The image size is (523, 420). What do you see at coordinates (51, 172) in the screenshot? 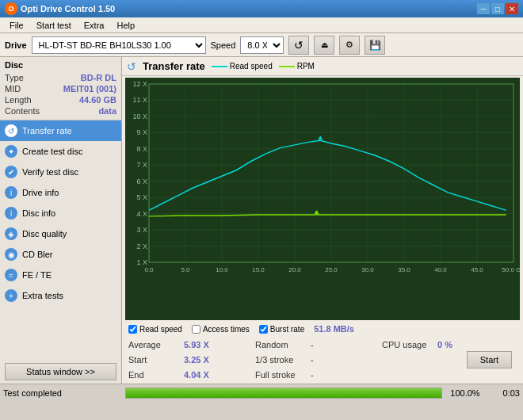
I see `nav-verify-label: Verify test disc` at bounding box center [51, 172].